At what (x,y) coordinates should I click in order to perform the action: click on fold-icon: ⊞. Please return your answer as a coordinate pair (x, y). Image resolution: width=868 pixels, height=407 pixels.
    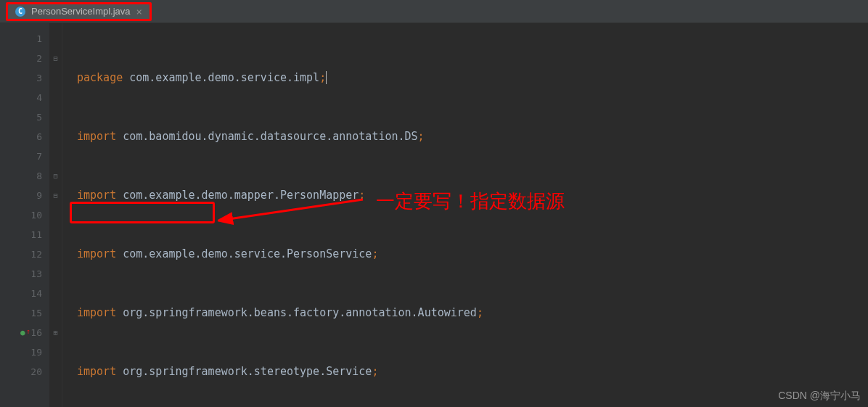
    Looking at the image, I should click on (55, 332).